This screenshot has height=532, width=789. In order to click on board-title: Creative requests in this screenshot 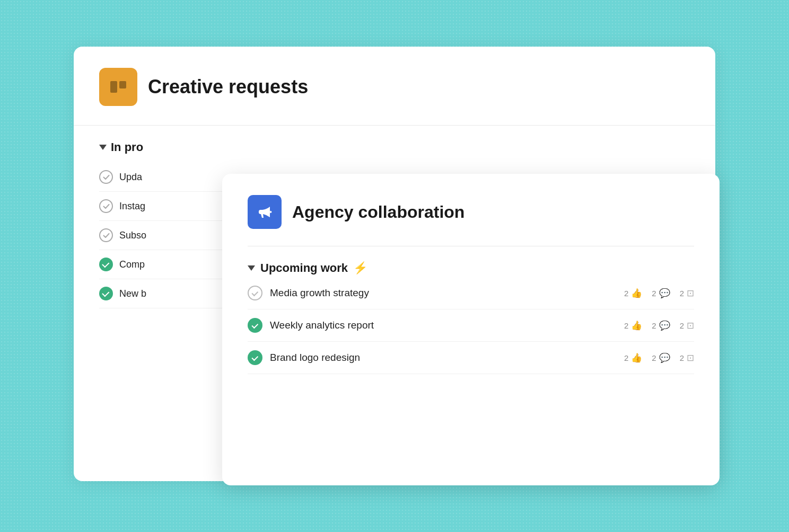, I will do `click(228, 87)`.